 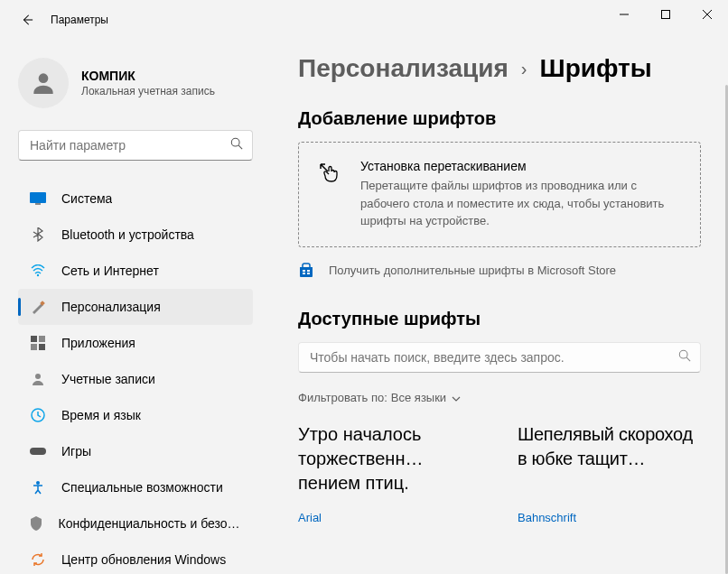 What do you see at coordinates (390, 473) in the screenshot?
I see `font-card-arial: Утро началось торжественн… пением птиц. …` at bounding box center [390, 473].